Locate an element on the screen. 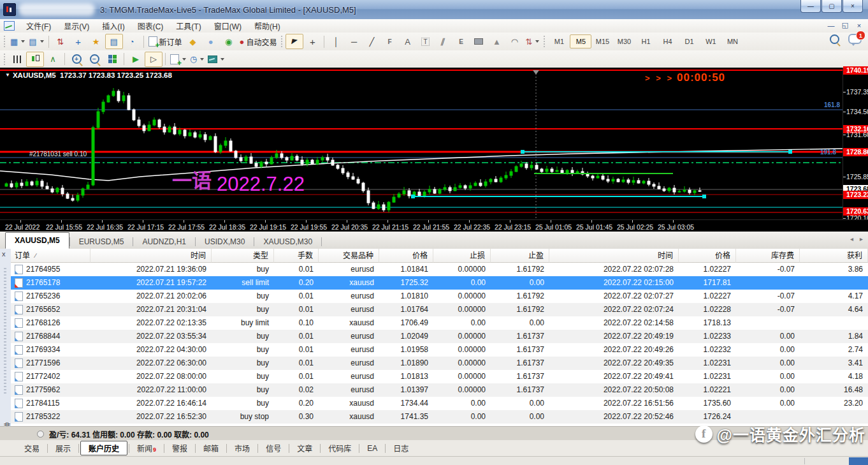 This screenshot has width=868, height=465. rectangle-button is located at coordinates (479, 41).